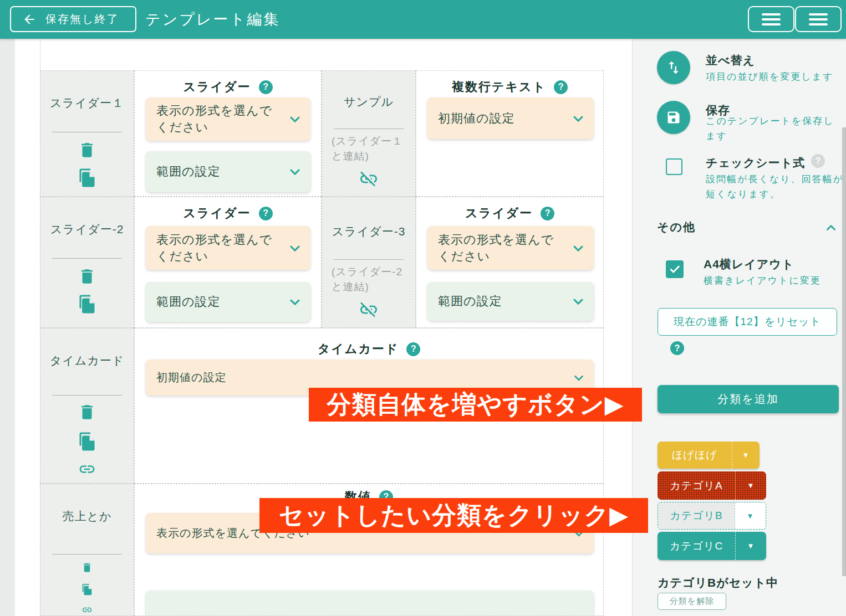  What do you see at coordinates (510, 134) in the screenshot?
I see `config-cell-multiline-text: 複数行テキスト ? 初期値の設定` at bounding box center [510, 134].